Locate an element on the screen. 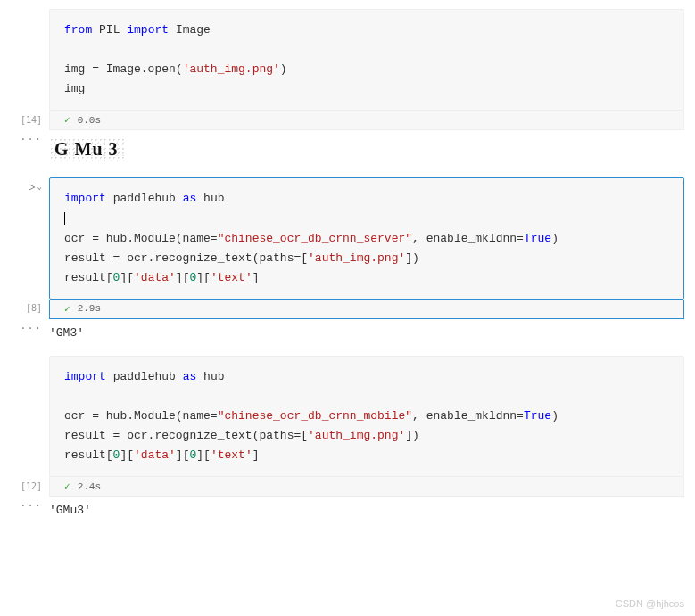  output-2: 'GM3' is located at coordinates (367, 333).